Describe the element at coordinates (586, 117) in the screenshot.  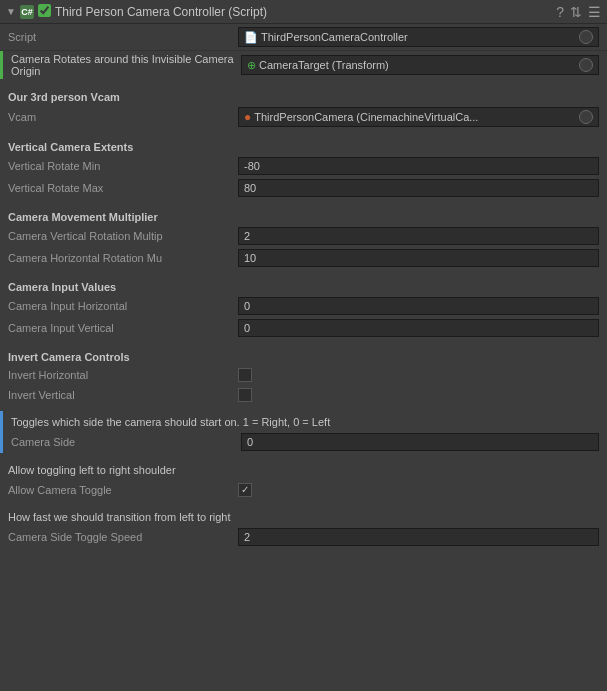
I see `vcam-select` at that location.